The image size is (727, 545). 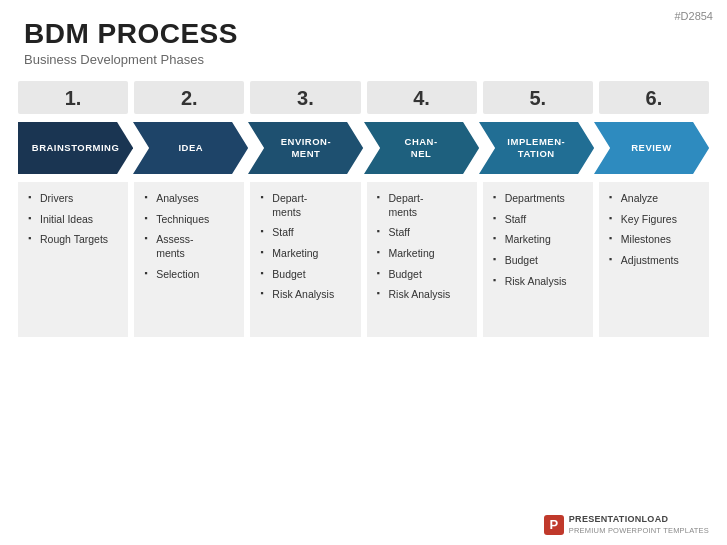 What do you see at coordinates (190, 275) in the screenshot?
I see `list-item: Selection` at bounding box center [190, 275].